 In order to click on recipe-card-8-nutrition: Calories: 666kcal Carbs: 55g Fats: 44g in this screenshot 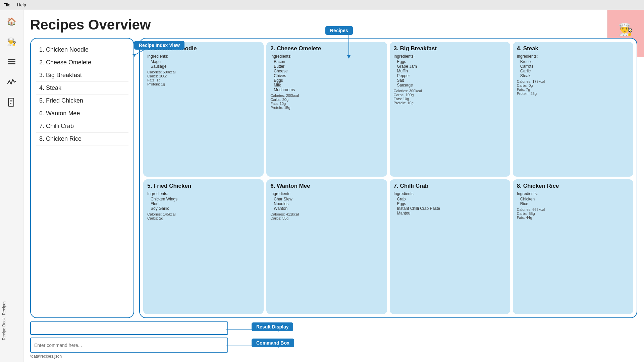, I will do `click(573, 214)`.